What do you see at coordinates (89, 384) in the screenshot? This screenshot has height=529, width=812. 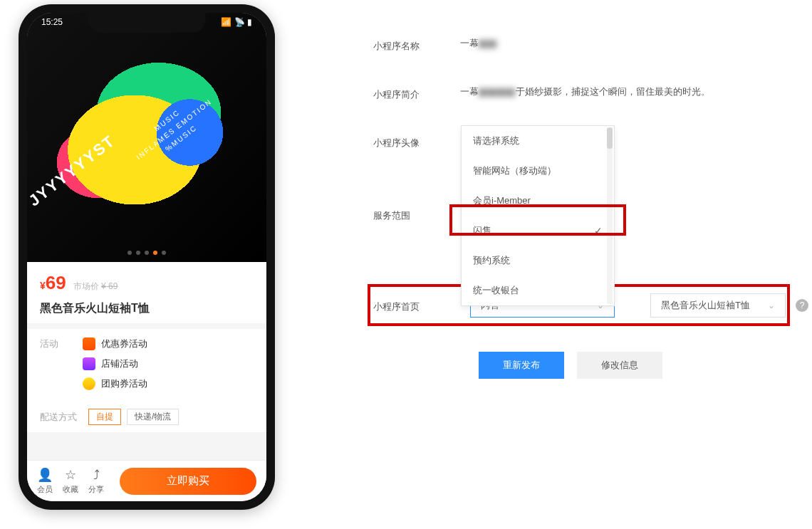 I see `group-icon` at bounding box center [89, 384].